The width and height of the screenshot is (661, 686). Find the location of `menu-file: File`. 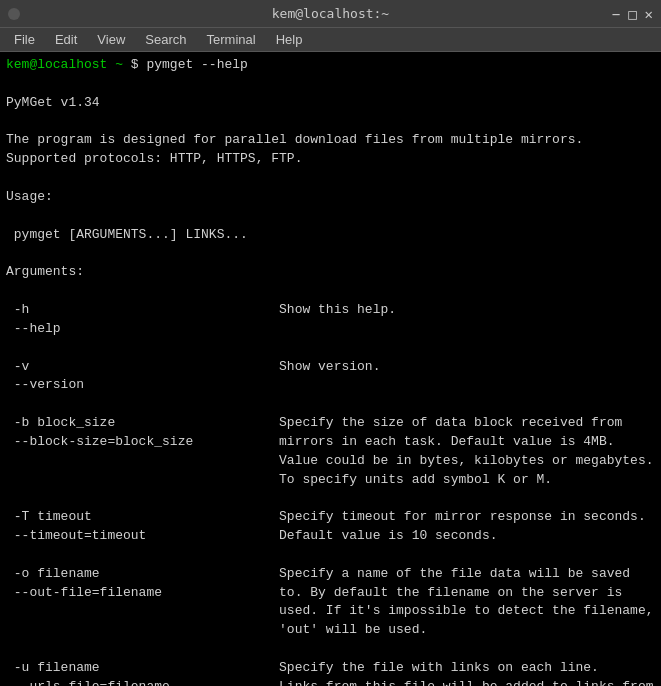

menu-file: File is located at coordinates (24, 40).